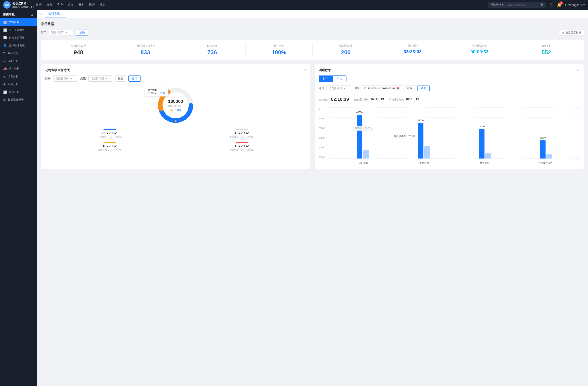  What do you see at coordinates (5, 92) in the screenshot?
I see `sales-analysis-icon: 📉` at bounding box center [5, 92].